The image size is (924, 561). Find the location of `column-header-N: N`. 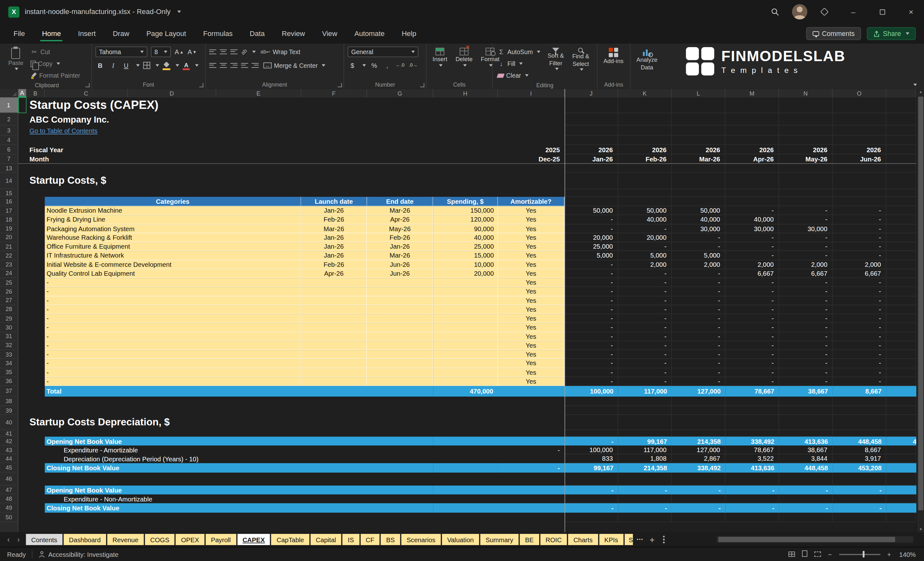

column-header-N: N is located at coordinates (806, 93).